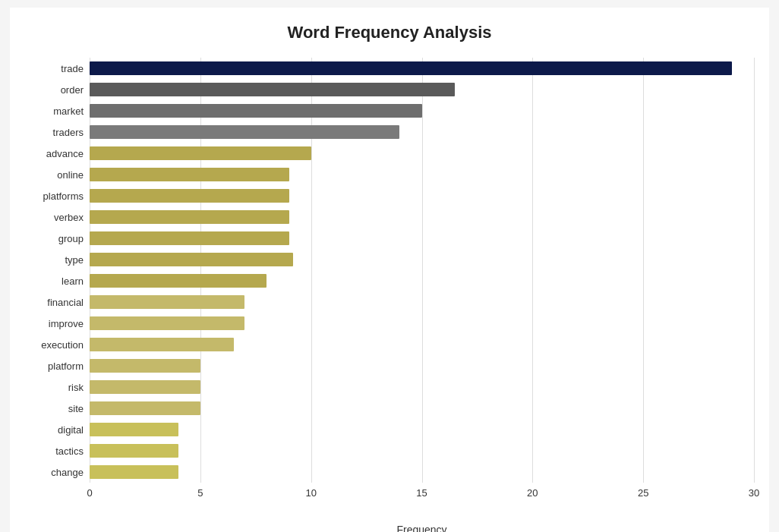  Describe the element at coordinates (421, 493) in the screenshot. I see `x-tick: 15` at that location.